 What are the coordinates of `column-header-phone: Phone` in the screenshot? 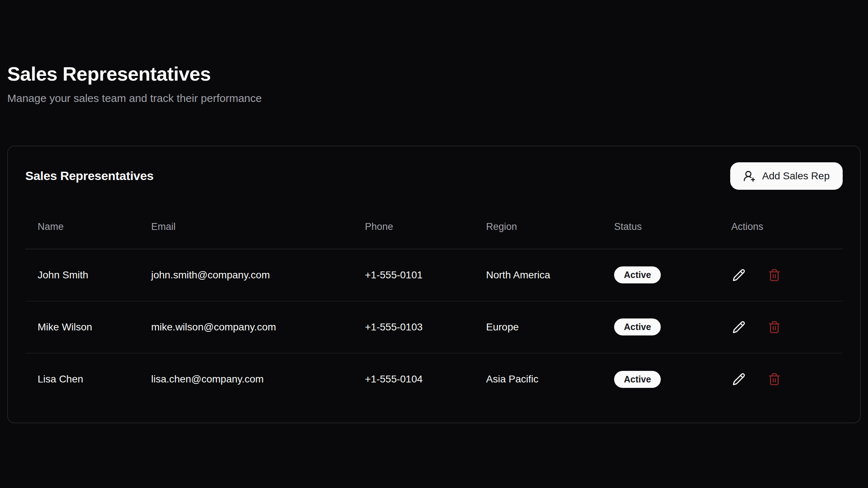 It's located at (413, 227).